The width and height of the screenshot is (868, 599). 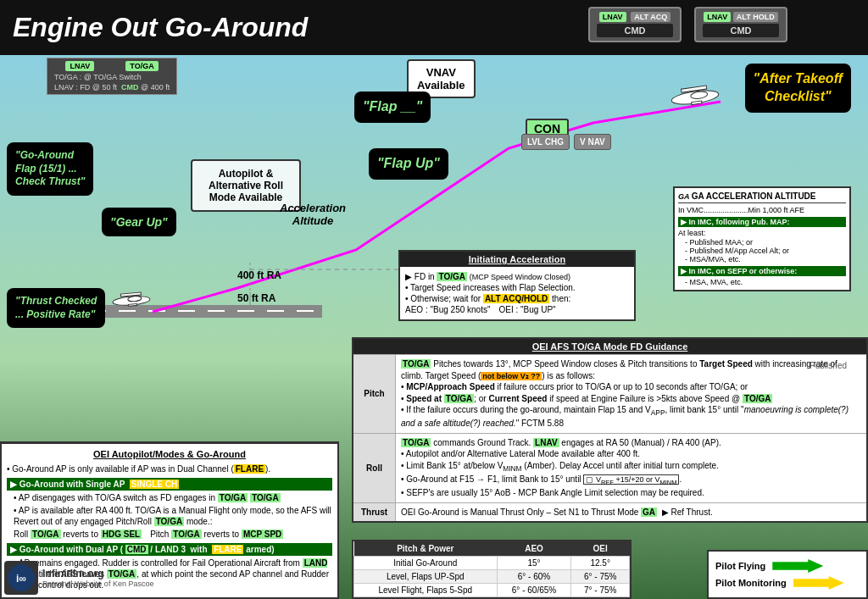 What do you see at coordinates (751, 583) in the screenshot?
I see `pilot-monitoring-label: Pilot Monitoring` at bounding box center [751, 583].